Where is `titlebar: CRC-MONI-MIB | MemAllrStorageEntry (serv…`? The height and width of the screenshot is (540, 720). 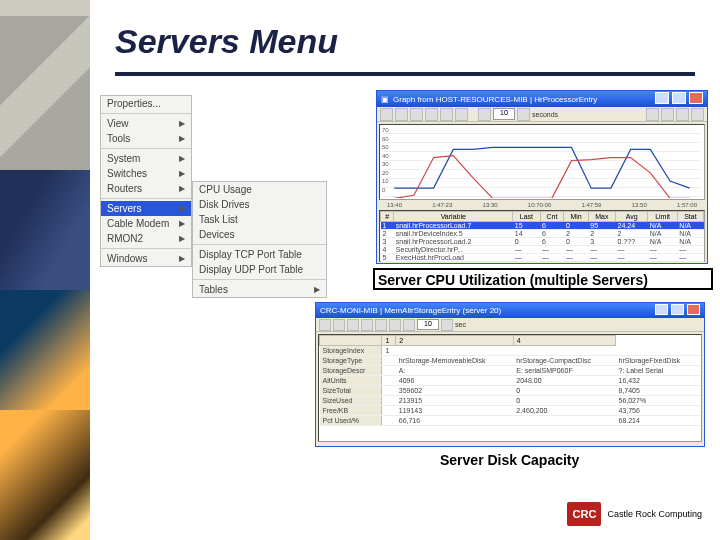
titlebar: CRC-MONI-MIB | MemAllrStorageEntry (serv… is located at coordinates (510, 310).